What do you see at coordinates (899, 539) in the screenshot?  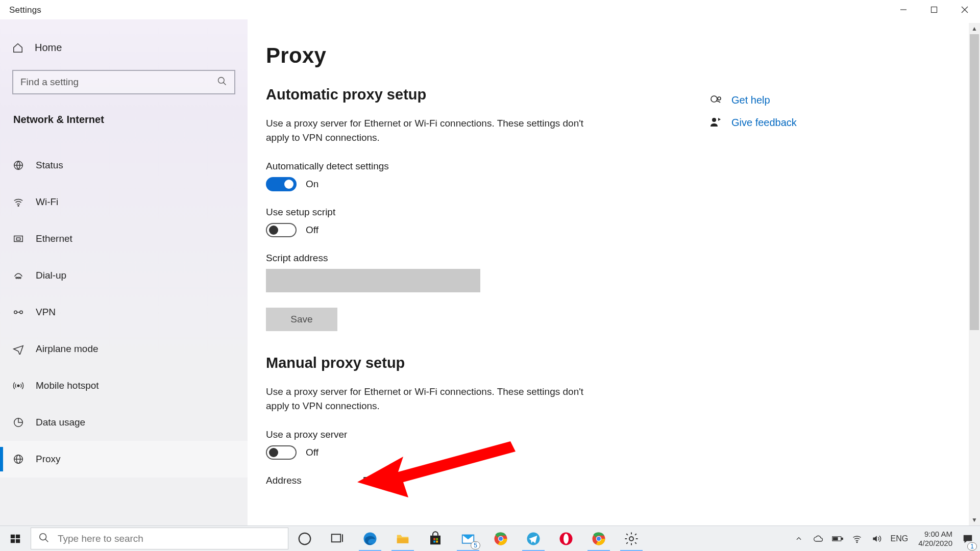 I see `tray-language-text: ENG` at bounding box center [899, 539].